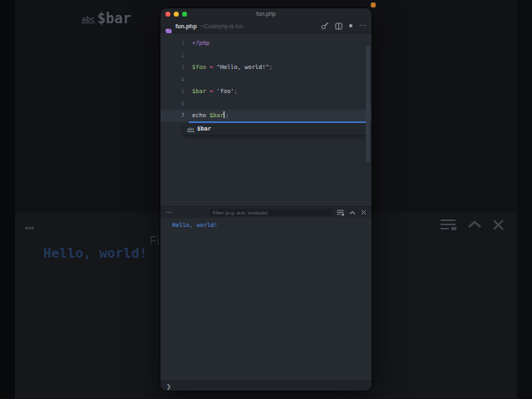 The width and height of the screenshot is (532, 399). I want to click on tabbar-actions: ⋯, so click(344, 27).